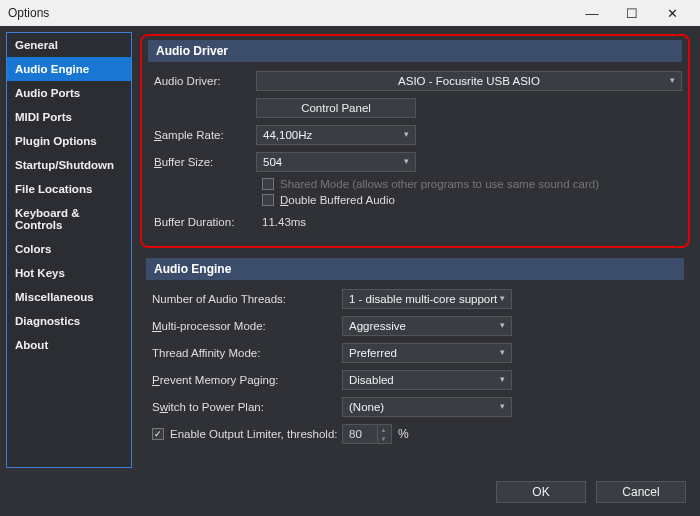  What do you see at coordinates (427, 353) in the screenshot?
I see `affinity-select: Preferred ▾` at bounding box center [427, 353].